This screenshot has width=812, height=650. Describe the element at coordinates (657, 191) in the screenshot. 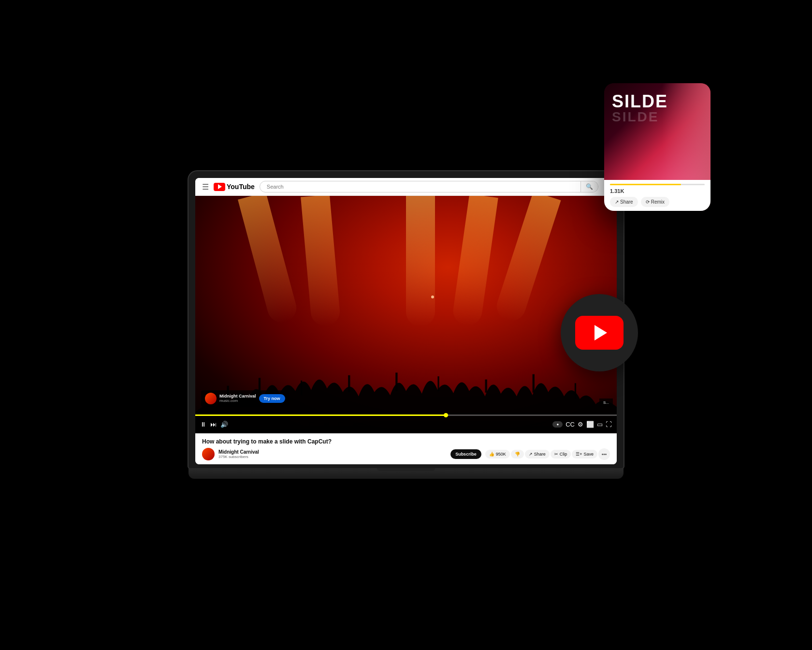

I see `mobile-view-count: 1.31K` at that location.